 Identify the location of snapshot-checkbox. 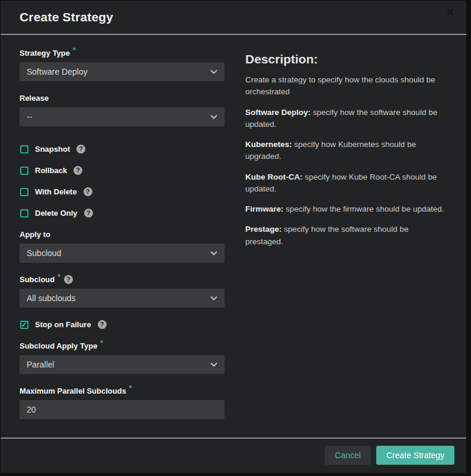
(24, 149).